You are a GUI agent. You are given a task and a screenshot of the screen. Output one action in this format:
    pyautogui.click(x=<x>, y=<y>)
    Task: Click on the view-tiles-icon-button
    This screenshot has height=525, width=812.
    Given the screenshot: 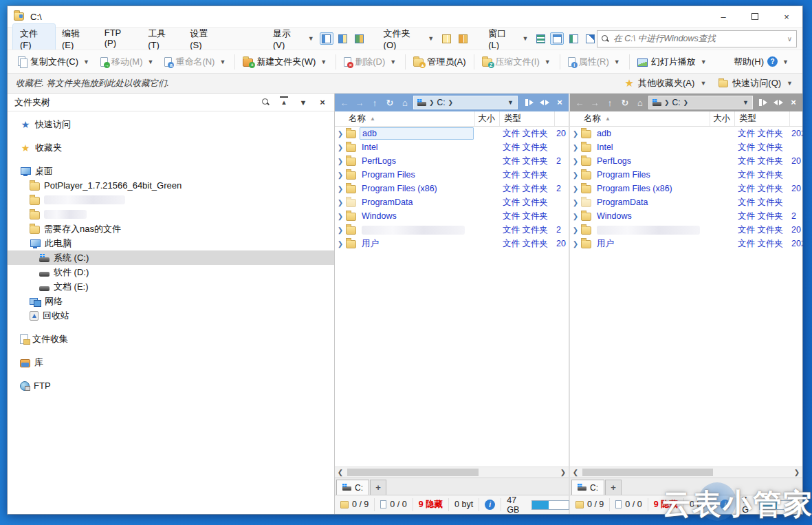 What is the action you would take?
    pyautogui.click(x=343, y=39)
    